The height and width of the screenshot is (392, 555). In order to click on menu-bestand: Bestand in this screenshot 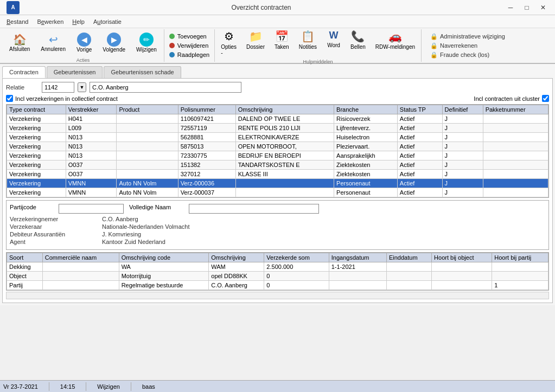, I will do `click(17, 22)`.